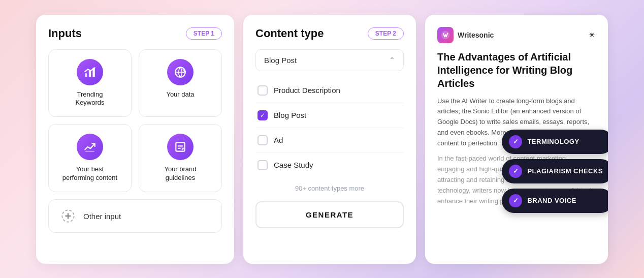 Image resolution: width=644 pixels, height=278 pixels. What do you see at coordinates (565, 171) in the screenshot?
I see `plagiarism-checks-label: PLAGIARISM CHECKS` at bounding box center [565, 171].